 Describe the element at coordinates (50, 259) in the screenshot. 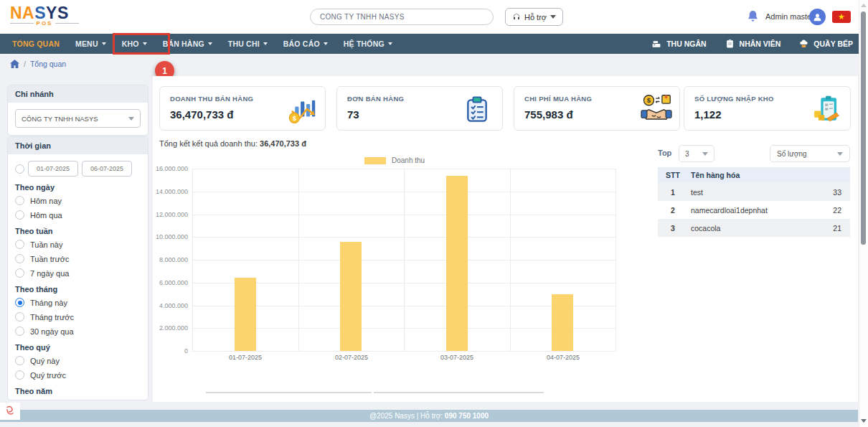

I see `time-option-label: Tuần trước` at that location.